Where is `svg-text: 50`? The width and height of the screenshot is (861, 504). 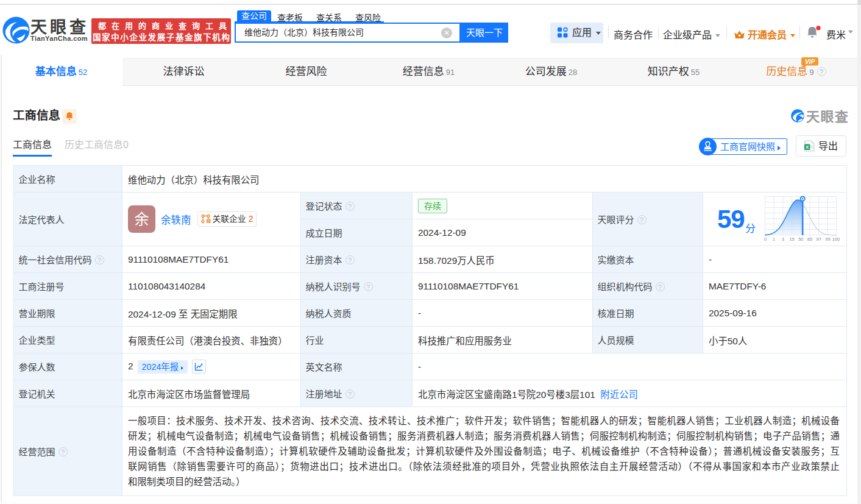 svg-text: 50 is located at coordinates (801, 239).